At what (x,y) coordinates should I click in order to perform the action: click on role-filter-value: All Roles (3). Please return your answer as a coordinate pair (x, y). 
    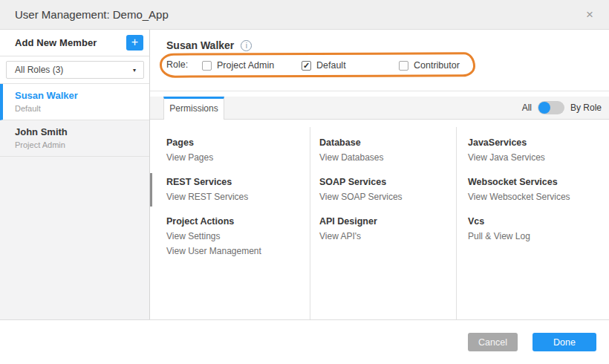
    Looking at the image, I should click on (39, 70).